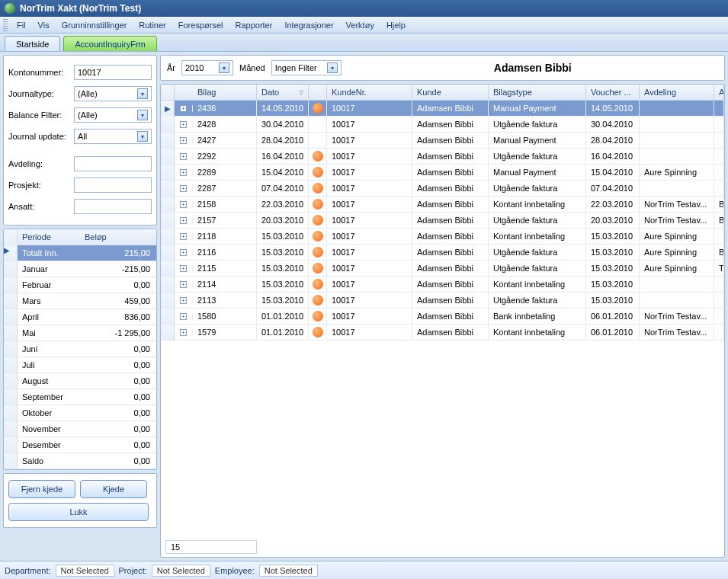 Image resolution: width=728 pixels, height=579 pixels. I want to click on ar-select: 2010▾, so click(207, 68).